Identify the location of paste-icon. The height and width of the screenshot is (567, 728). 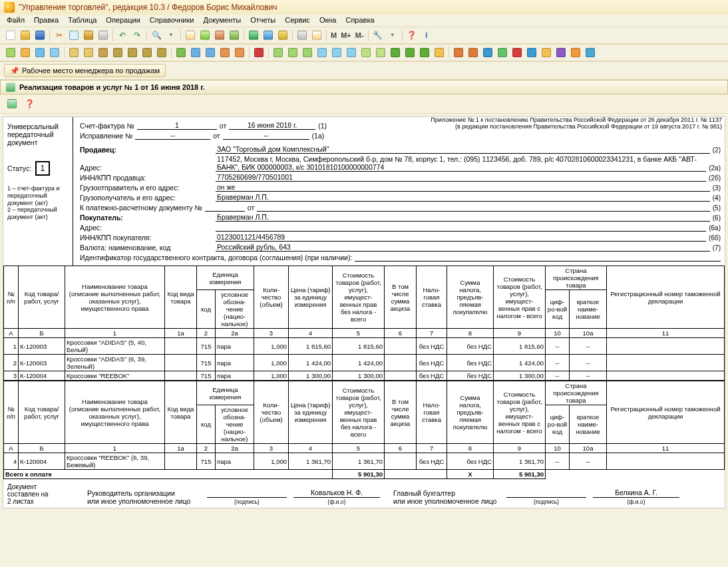
(89, 35).